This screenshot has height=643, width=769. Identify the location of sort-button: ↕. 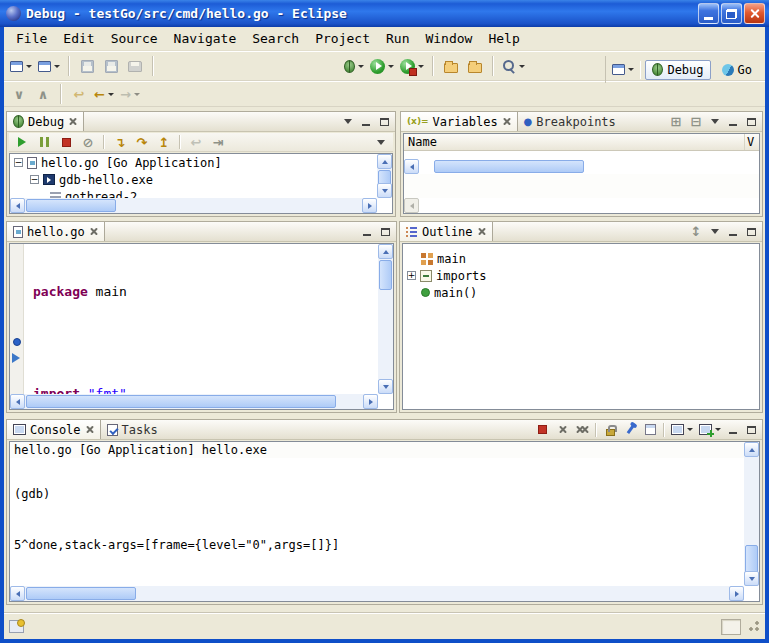
(696, 232).